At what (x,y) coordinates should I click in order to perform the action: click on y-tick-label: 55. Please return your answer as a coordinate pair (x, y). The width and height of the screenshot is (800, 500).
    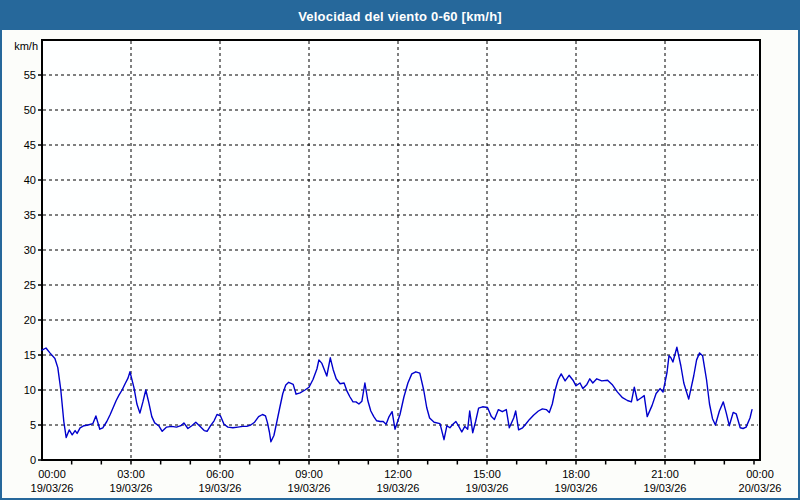
    Looking at the image, I should click on (30, 75).